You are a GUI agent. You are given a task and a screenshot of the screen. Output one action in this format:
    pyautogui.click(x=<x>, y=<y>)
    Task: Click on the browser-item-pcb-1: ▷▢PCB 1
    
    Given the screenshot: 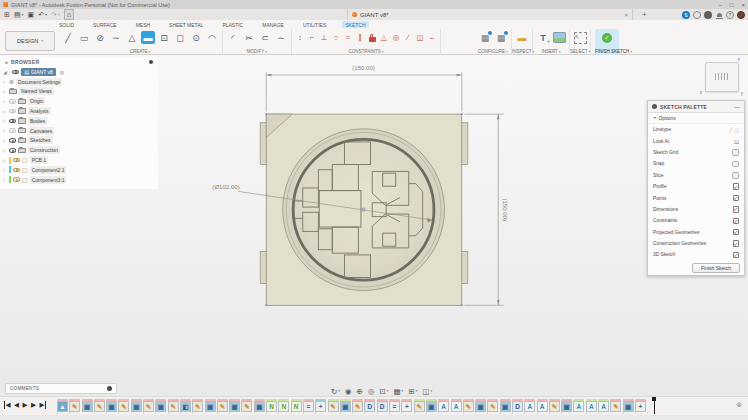 What is the action you would take?
    pyautogui.click(x=79, y=160)
    